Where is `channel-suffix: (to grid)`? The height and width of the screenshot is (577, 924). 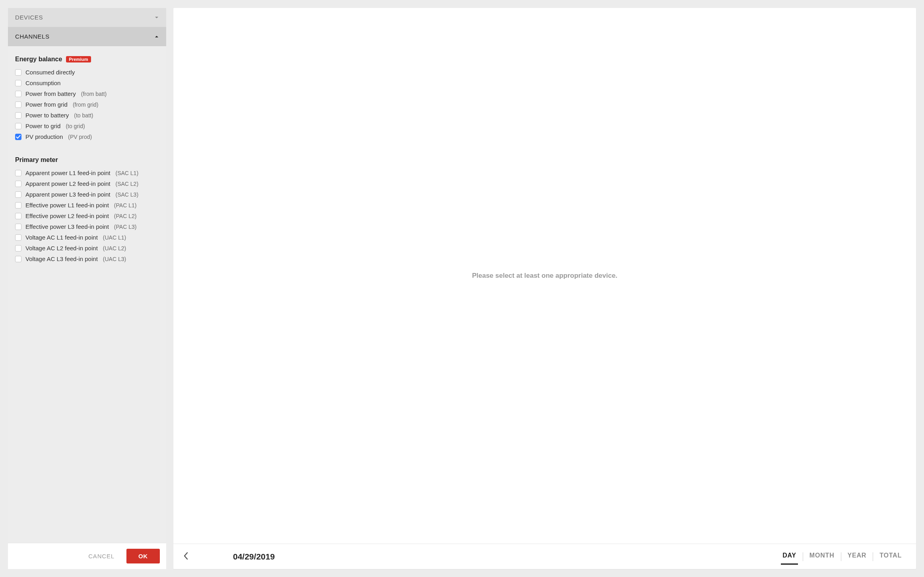 channel-suffix: (to grid) is located at coordinates (75, 126).